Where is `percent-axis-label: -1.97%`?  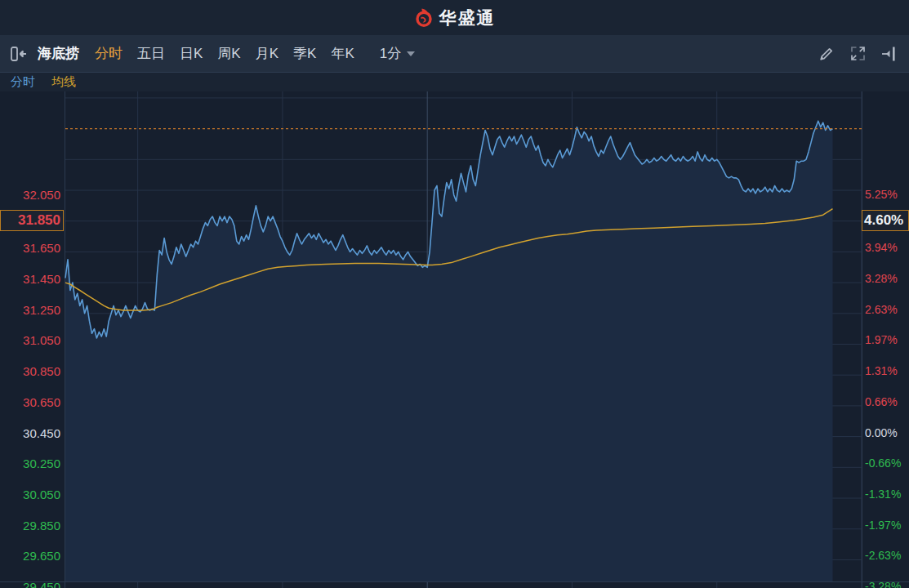
percent-axis-label: -1.97% is located at coordinates (883, 525).